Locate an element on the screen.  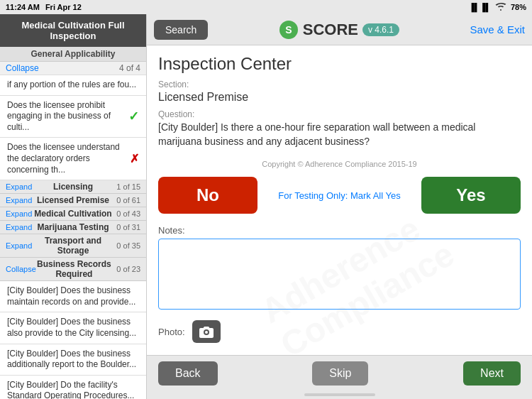
list-item: Does the licensee understand the declara… is located at coordinates (73, 159).